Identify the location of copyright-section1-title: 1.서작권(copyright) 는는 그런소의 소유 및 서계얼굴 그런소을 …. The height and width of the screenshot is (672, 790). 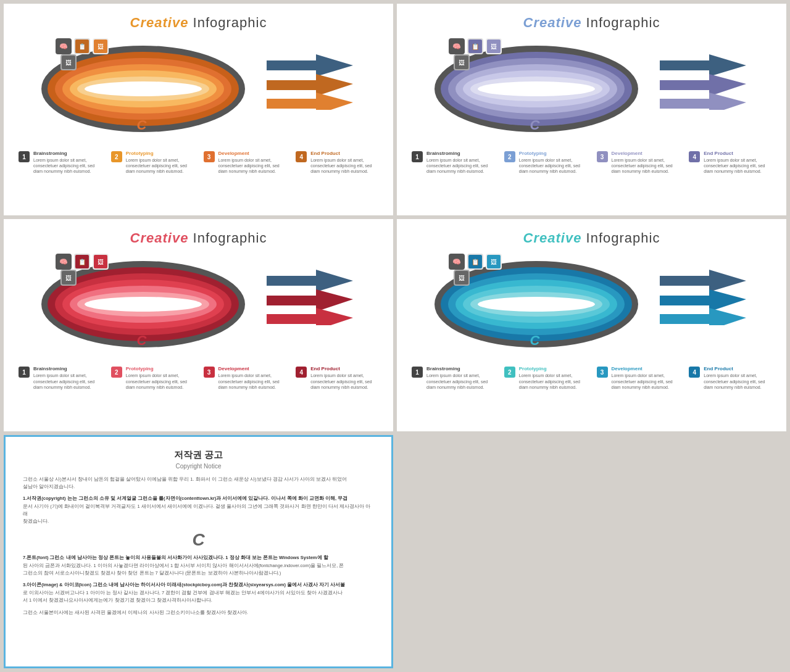
(199, 499).